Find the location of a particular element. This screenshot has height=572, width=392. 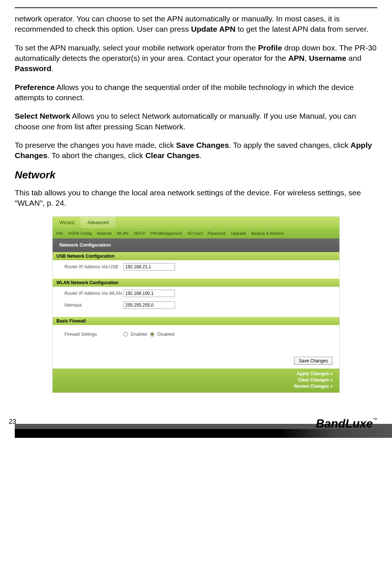

bold-text: Profile is located at coordinates (270, 48).